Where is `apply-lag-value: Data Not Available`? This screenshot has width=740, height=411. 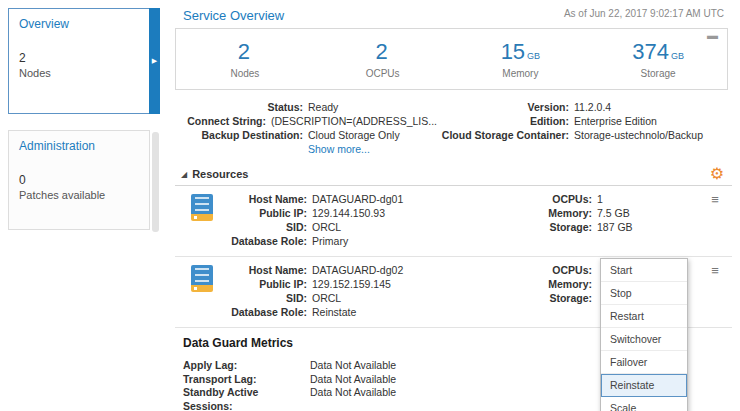 apply-lag-value: Data Not Available is located at coordinates (353, 366).